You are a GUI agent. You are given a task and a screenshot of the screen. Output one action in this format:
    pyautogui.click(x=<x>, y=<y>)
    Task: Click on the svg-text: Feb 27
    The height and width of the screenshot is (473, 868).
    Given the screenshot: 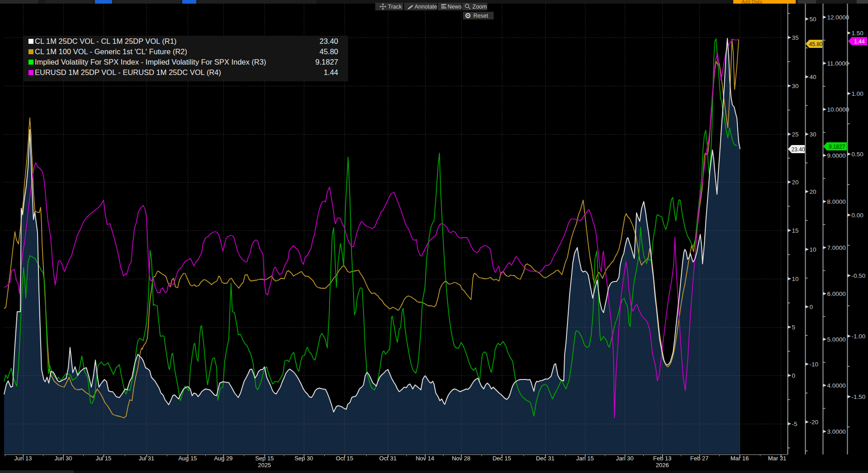 What is the action you would take?
    pyautogui.click(x=699, y=458)
    